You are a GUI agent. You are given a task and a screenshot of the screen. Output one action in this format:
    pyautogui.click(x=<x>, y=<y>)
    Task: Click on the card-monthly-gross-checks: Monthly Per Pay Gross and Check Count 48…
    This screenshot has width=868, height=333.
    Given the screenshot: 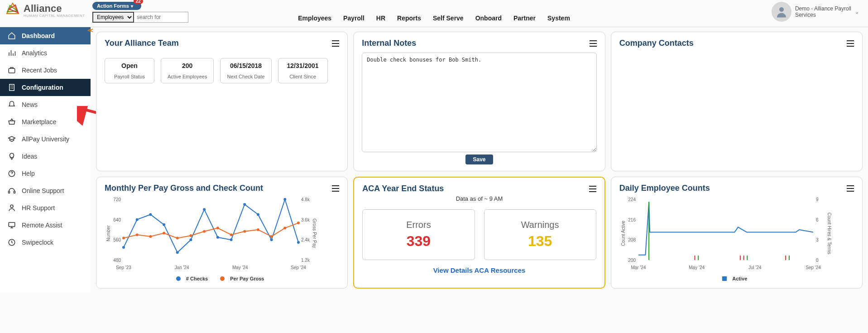 What is the action you would take?
    pyautogui.click(x=222, y=233)
    